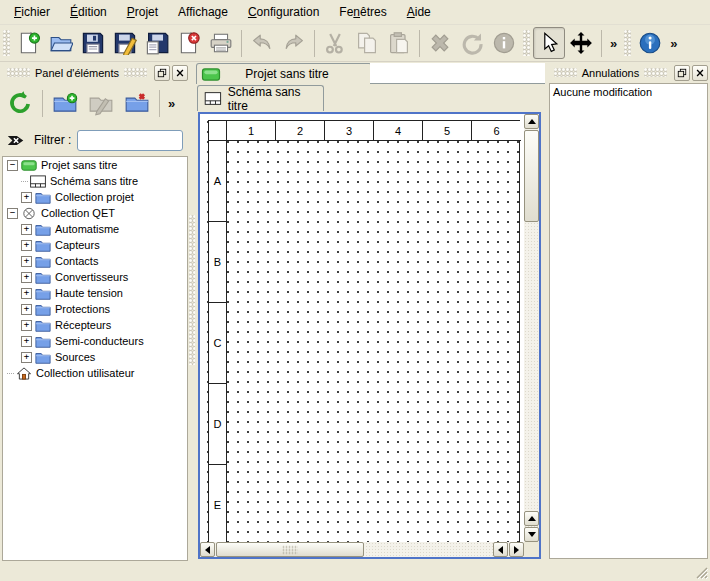  I want to click on undo-button, so click(262, 43).